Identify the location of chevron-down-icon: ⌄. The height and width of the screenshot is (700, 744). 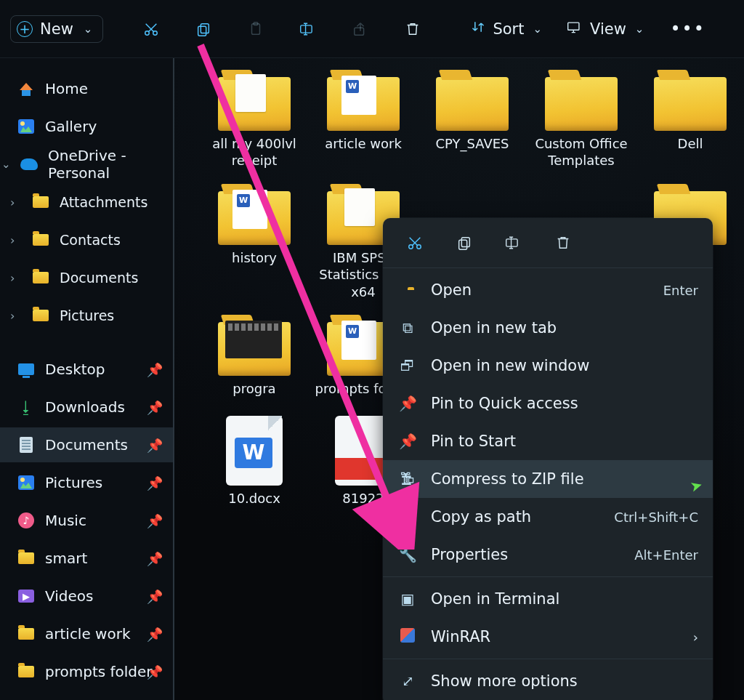
(6, 164).